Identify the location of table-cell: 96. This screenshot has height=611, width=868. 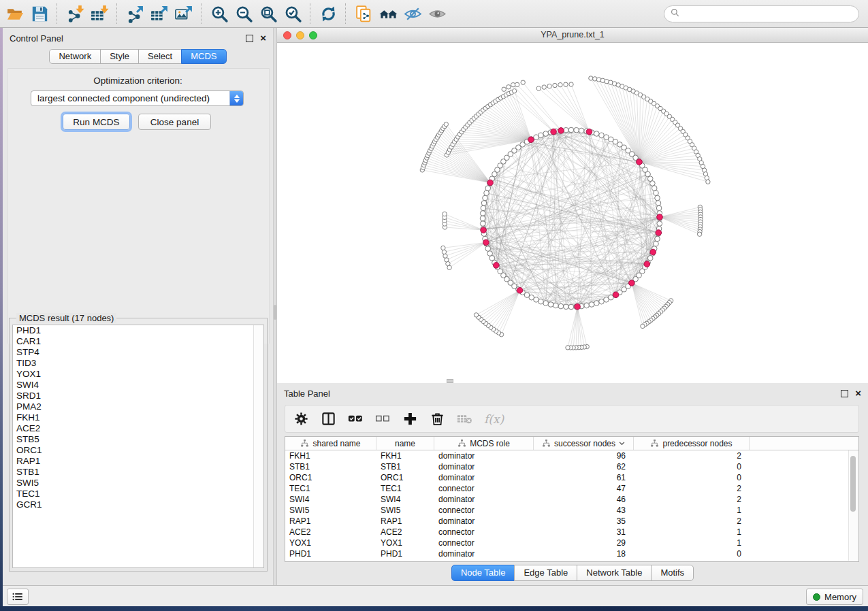
(584, 456).